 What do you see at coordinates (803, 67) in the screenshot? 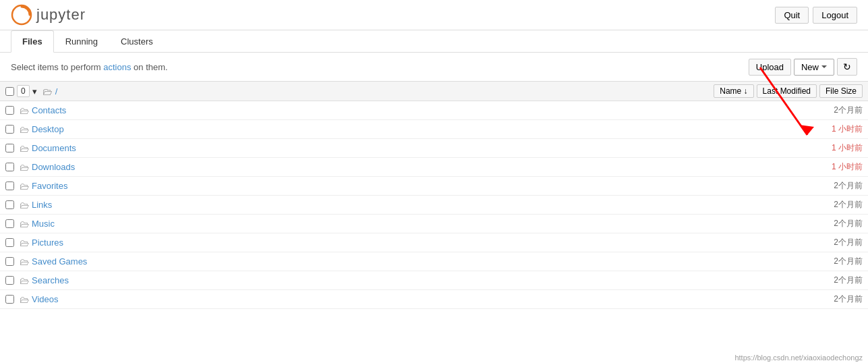
I see `toolbar-actions: Upload New ↻` at bounding box center [803, 67].